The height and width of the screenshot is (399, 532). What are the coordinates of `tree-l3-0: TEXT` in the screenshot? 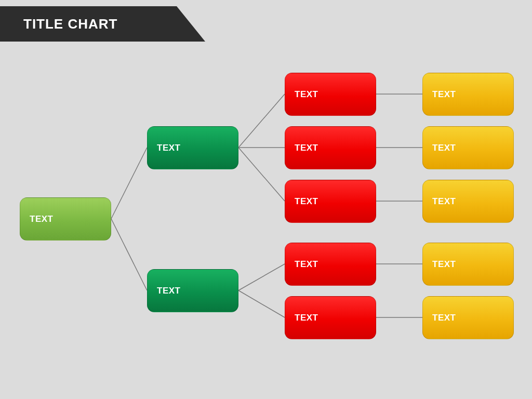 It's located at (468, 95).